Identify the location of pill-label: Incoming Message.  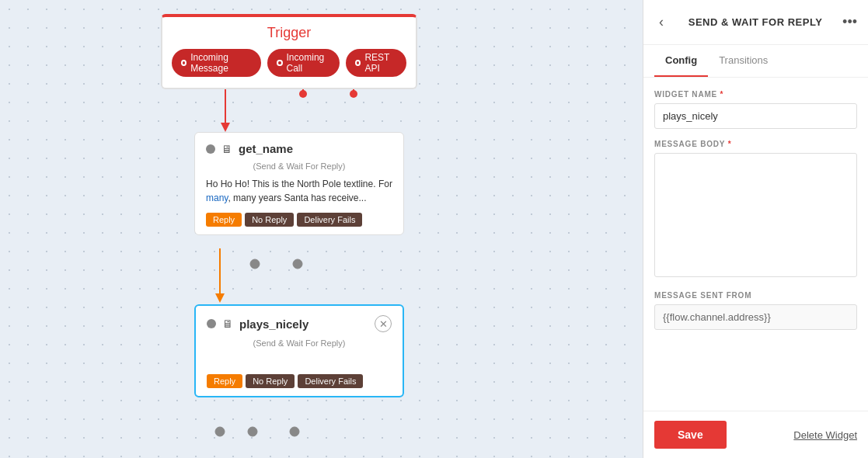
(221, 63).